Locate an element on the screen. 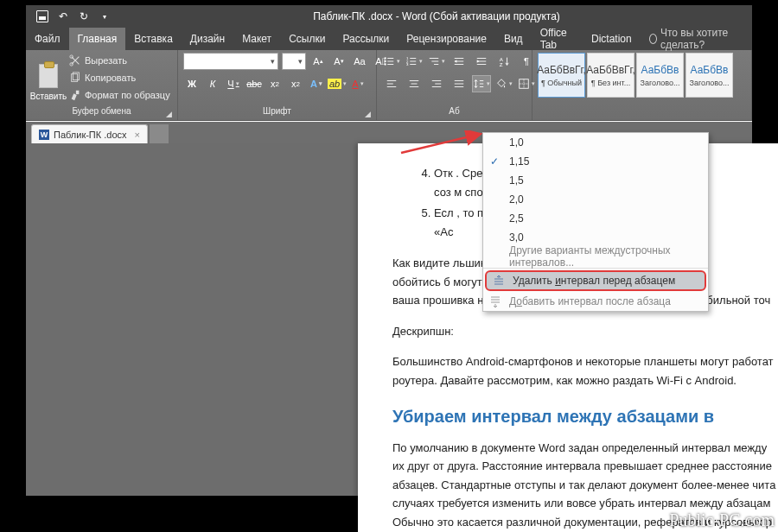 The image size is (778, 532). document-tab-name: Паблик-ПК .docx is located at coordinates (90, 135).